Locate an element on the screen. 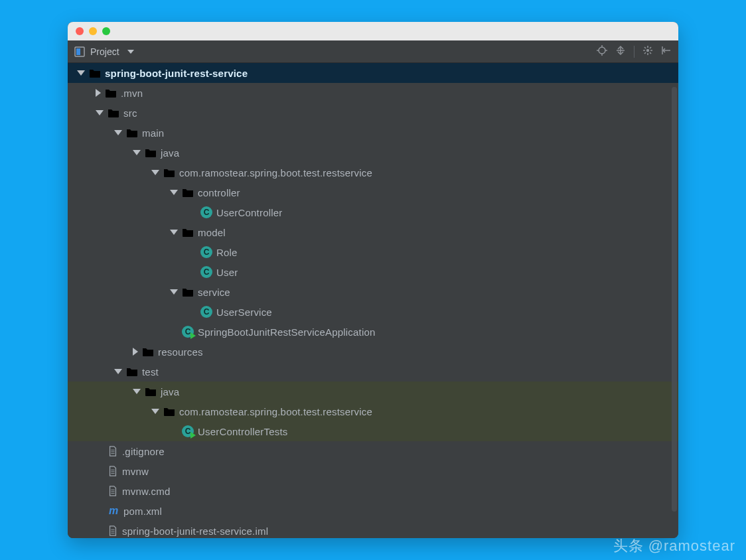 This screenshot has height=560, width=746. tree-row: src is located at coordinates (373, 113).